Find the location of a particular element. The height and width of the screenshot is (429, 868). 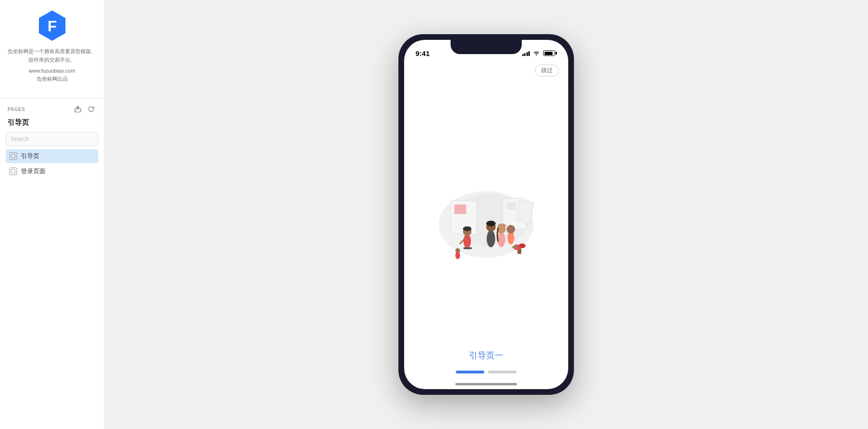

svg-text: F is located at coordinates (52, 26).